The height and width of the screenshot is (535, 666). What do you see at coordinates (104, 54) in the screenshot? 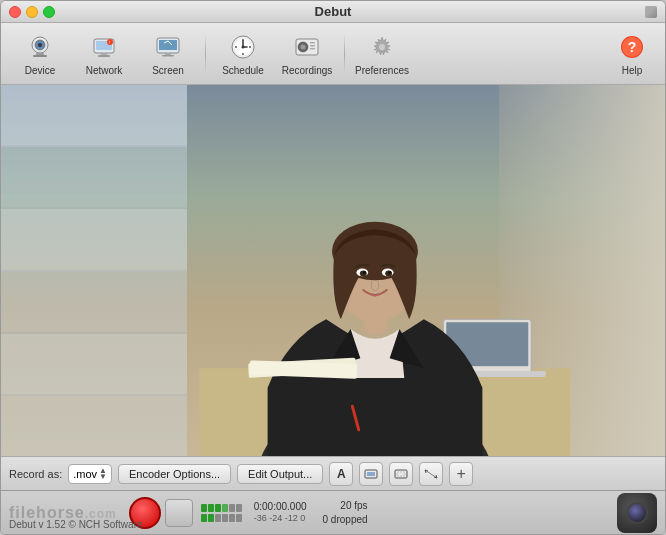
I see `toolbar-item-network: ! Network` at bounding box center [104, 54].